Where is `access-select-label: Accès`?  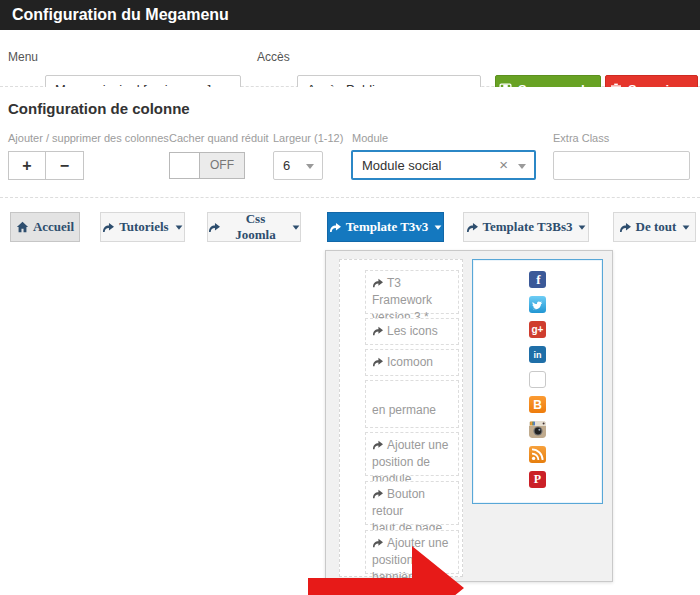 access-select-label: Accès is located at coordinates (274, 57).